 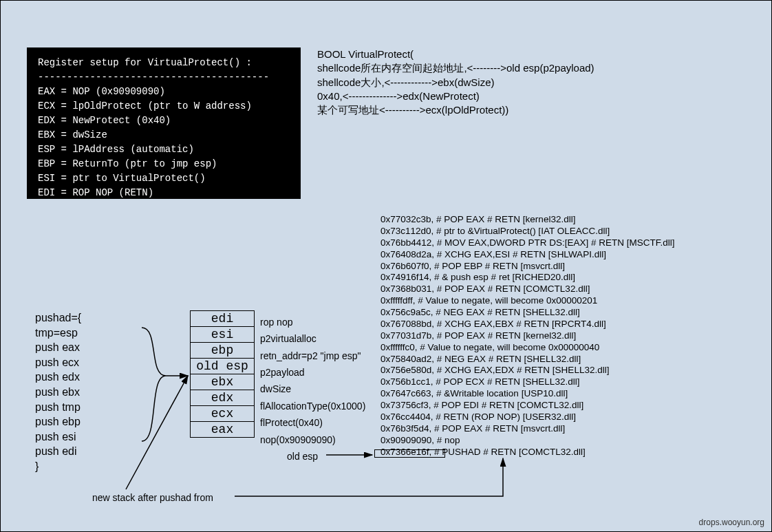 I want to click on pushad-line: push eax, so click(x=58, y=348).